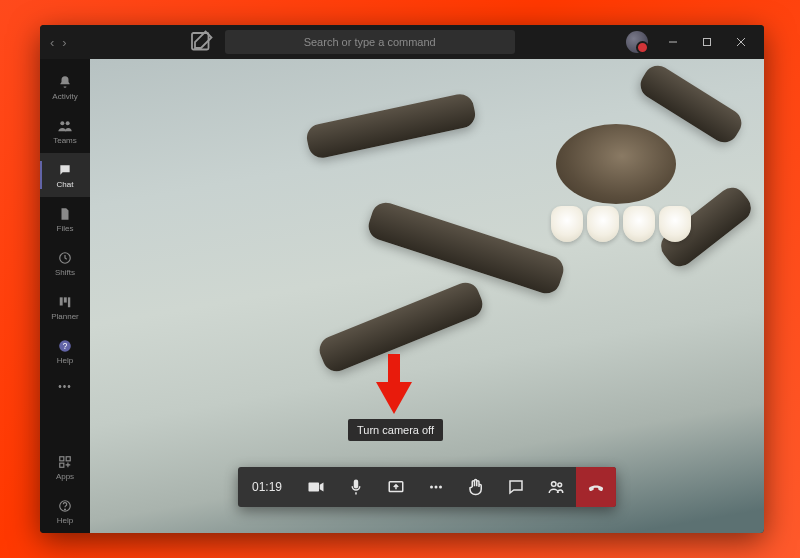 The image size is (800, 558). I want to click on new-chat-button, so click(201, 42).